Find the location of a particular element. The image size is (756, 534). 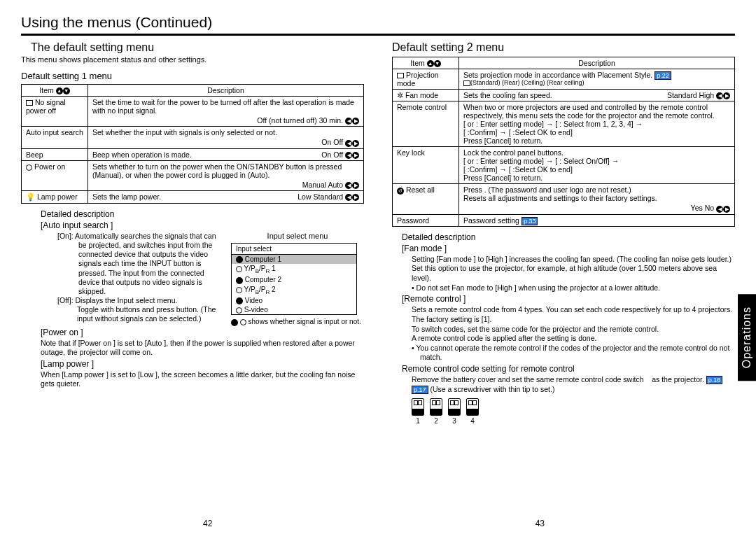

remote-text3: A remote control code is applied after t… is located at coordinates (573, 339).